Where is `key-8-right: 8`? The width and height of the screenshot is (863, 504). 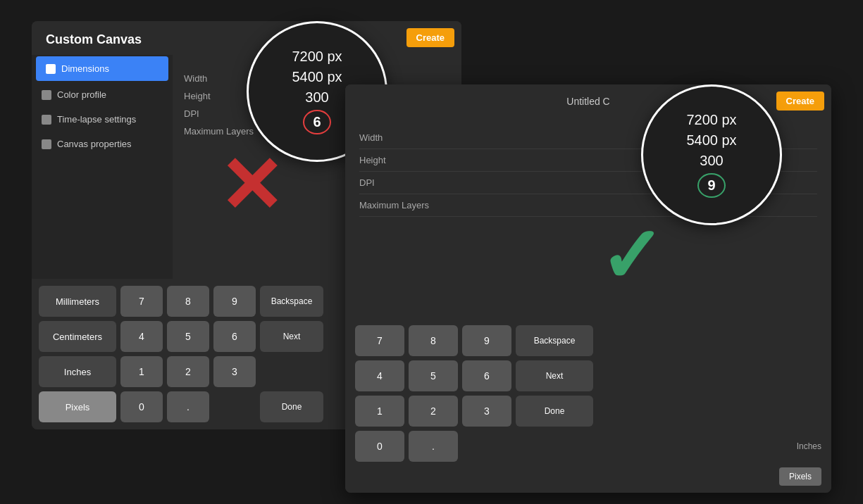
key-8-right: 8 is located at coordinates (433, 341).